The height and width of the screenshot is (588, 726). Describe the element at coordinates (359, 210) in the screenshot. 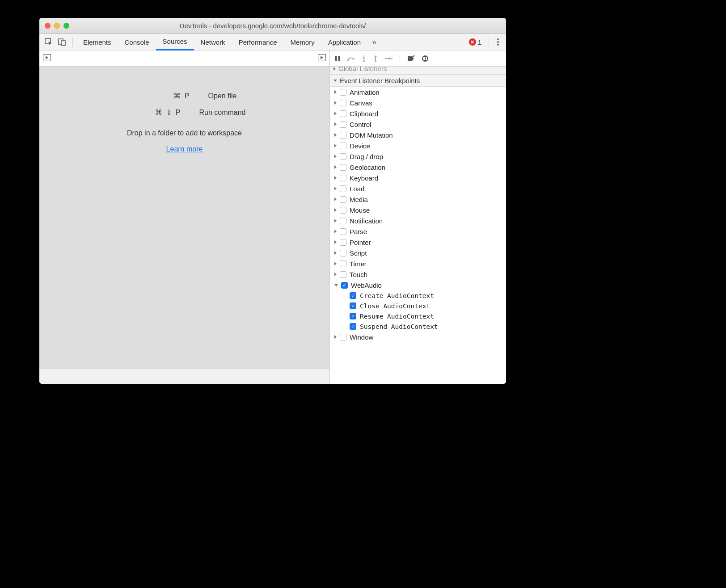

I see `category-label: Mouse` at that location.